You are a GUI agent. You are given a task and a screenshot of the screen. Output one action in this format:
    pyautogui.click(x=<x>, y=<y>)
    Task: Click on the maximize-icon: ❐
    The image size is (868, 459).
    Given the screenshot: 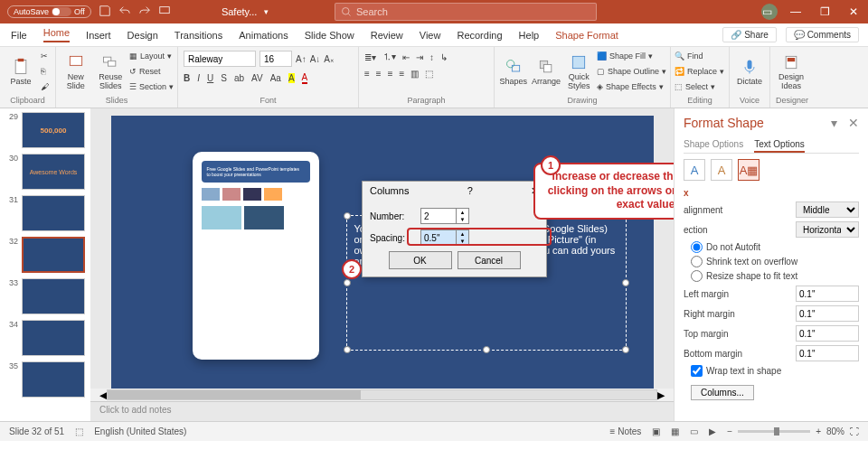 What is the action you would take?
    pyautogui.click(x=825, y=12)
    